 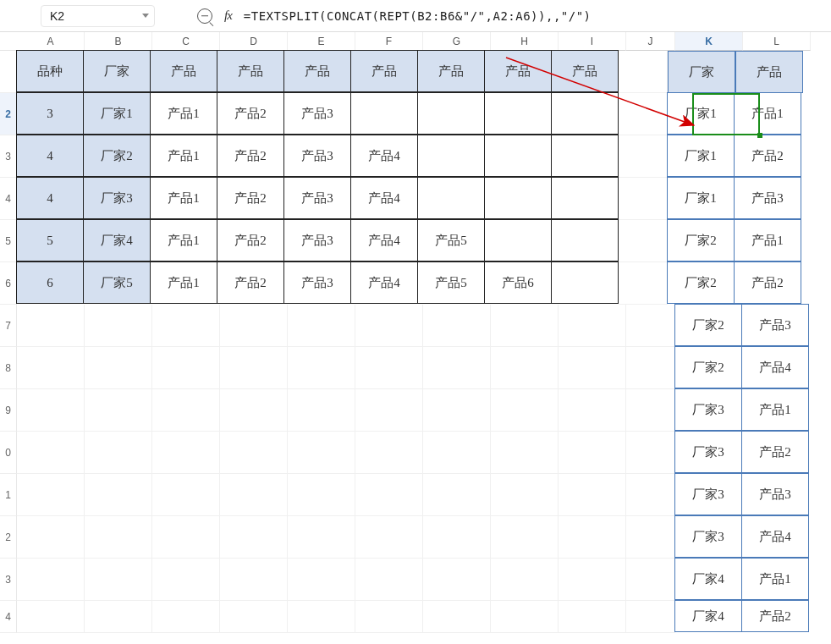 What do you see at coordinates (709, 41) in the screenshot?
I see `col-header-K: K` at bounding box center [709, 41].